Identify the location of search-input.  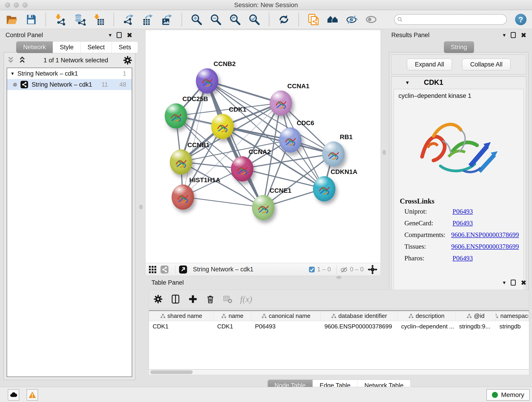
(450, 19).